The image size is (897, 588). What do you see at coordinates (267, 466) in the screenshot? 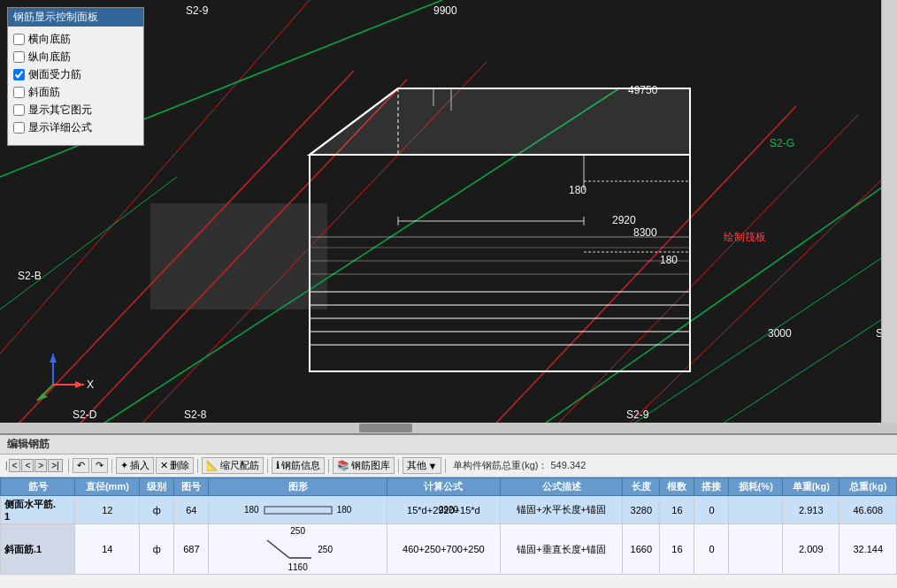
I see `sep4` at bounding box center [267, 466].